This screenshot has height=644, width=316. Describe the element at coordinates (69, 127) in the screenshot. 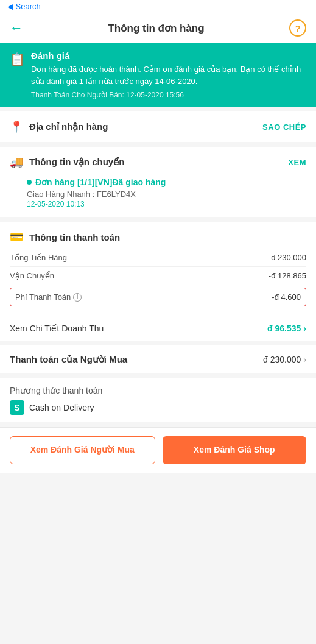

I see `address-label: Địa chỉ nhận hàng` at that location.